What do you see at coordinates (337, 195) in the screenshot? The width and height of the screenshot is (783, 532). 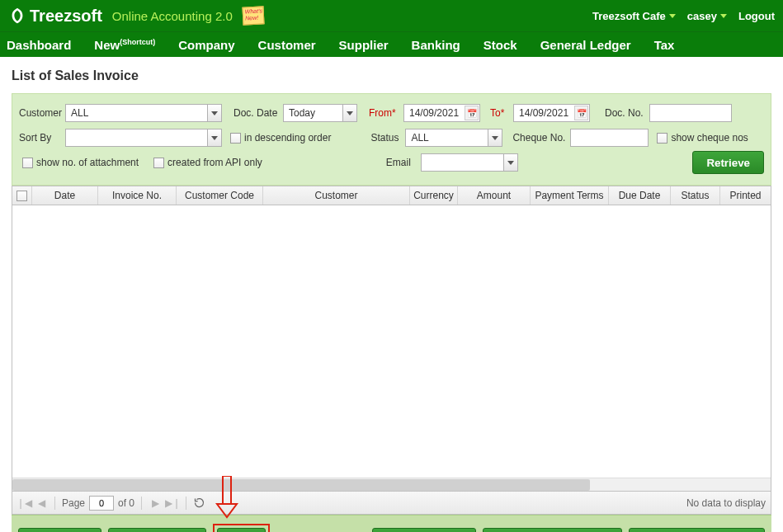 I see `col-customer: Customer` at bounding box center [337, 195].